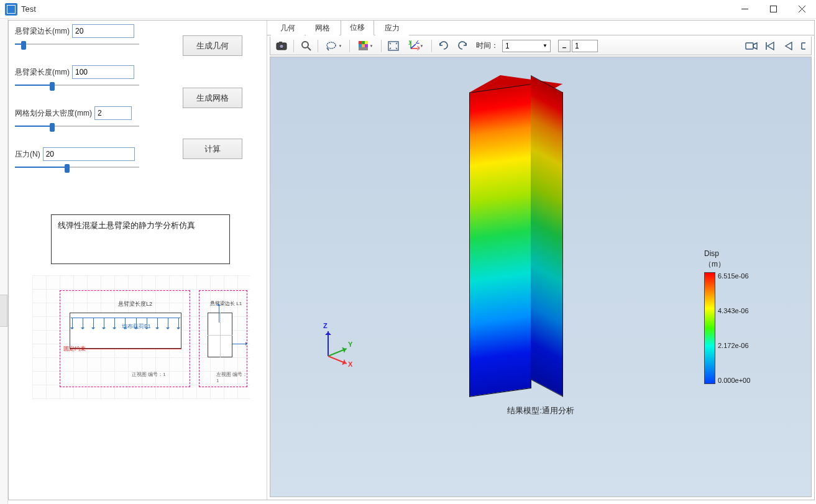 The height and width of the screenshot is (504, 816). What do you see at coordinates (75, 349) in the screenshot?
I see `diagram-fix-label: 固定约束` at bounding box center [75, 349].